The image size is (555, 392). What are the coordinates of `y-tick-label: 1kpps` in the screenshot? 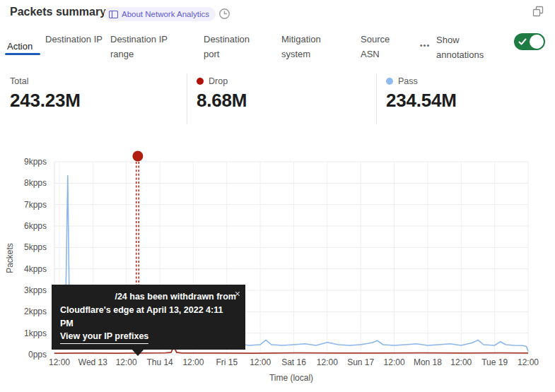 It's located at (35, 333).